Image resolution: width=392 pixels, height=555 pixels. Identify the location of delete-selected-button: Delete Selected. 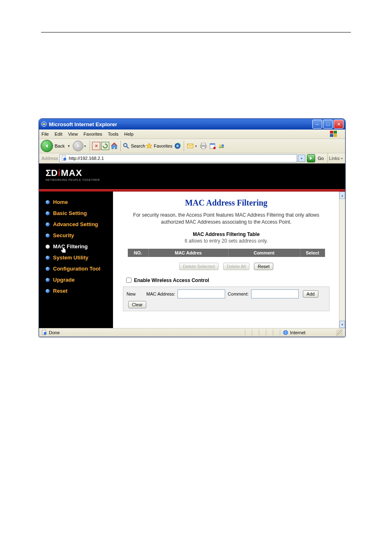
(199, 266).